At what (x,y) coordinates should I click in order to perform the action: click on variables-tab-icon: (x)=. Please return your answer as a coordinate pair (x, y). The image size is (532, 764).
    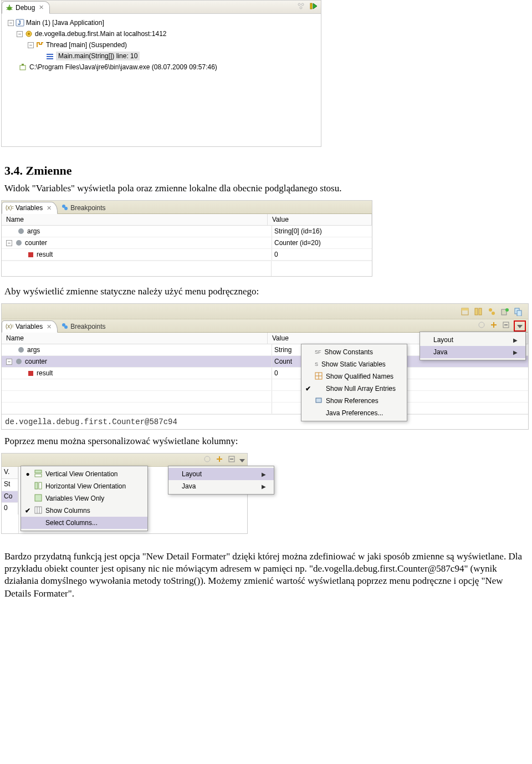
    Looking at the image, I should click on (9, 327).